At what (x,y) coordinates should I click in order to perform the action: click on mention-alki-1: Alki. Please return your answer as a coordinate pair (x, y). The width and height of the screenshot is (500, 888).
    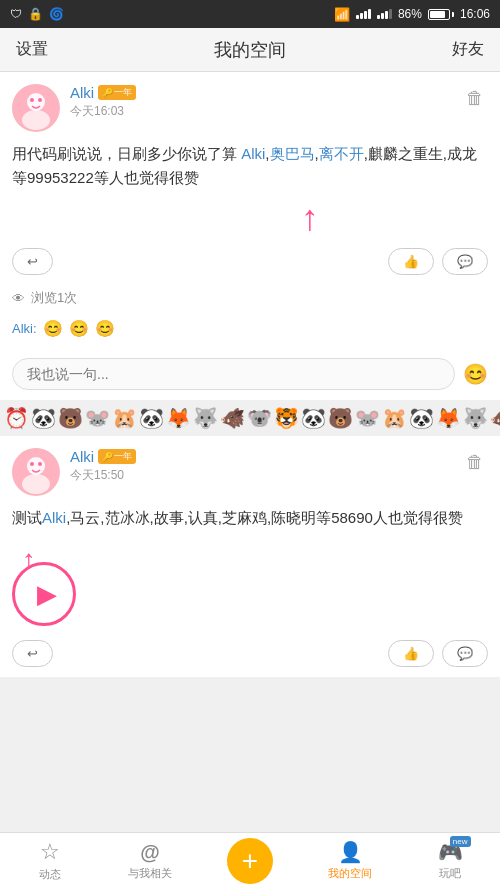
    Looking at the image, I should click on (253, 154).